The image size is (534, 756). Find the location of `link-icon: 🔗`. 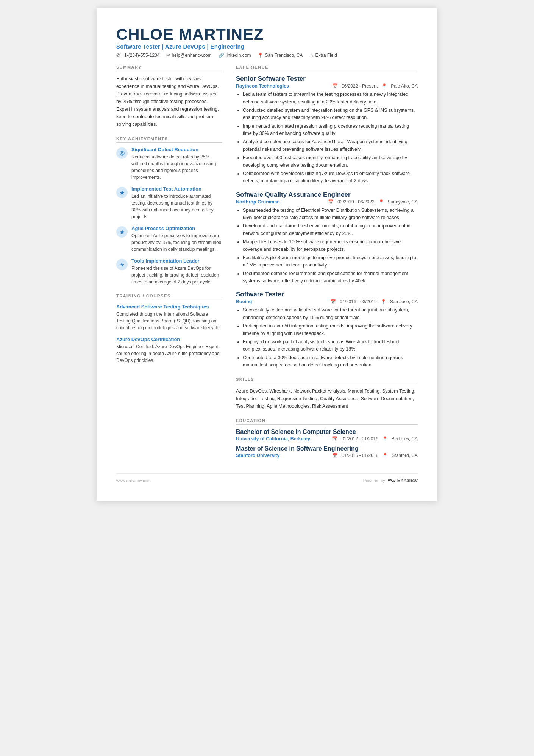

link-icon: 🔗 is located at coordinates (221, 55).